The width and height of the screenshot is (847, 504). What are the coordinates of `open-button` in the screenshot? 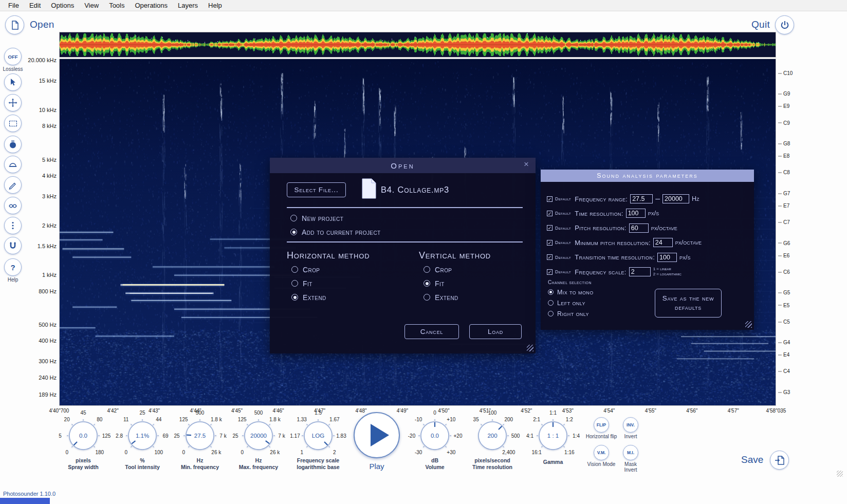 It's located at (14, 25).